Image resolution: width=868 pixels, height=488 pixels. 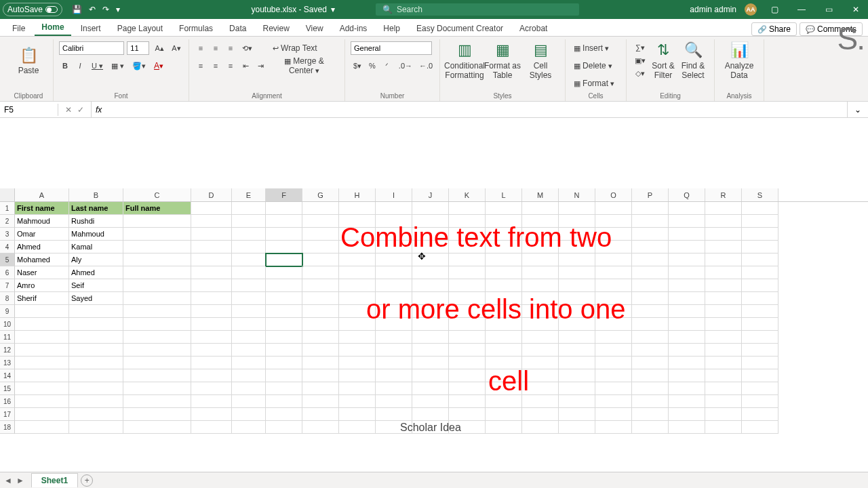 What do you see at coordinates (693, 61) in the screenshot?
I see `find-select-button: 🔍Find & Select` at bounding box center [693, 61].